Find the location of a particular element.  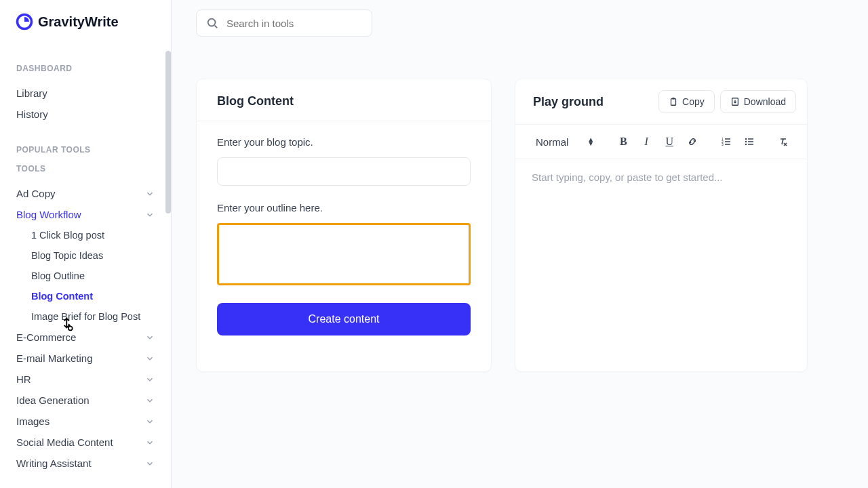

bullet-list-button is located at coordinates (749, 142).